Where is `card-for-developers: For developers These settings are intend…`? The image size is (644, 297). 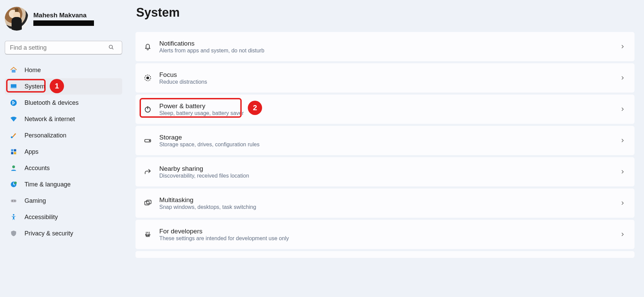 card-for-developers: For developers These settings are intend… is located at coordinates (385, 234).